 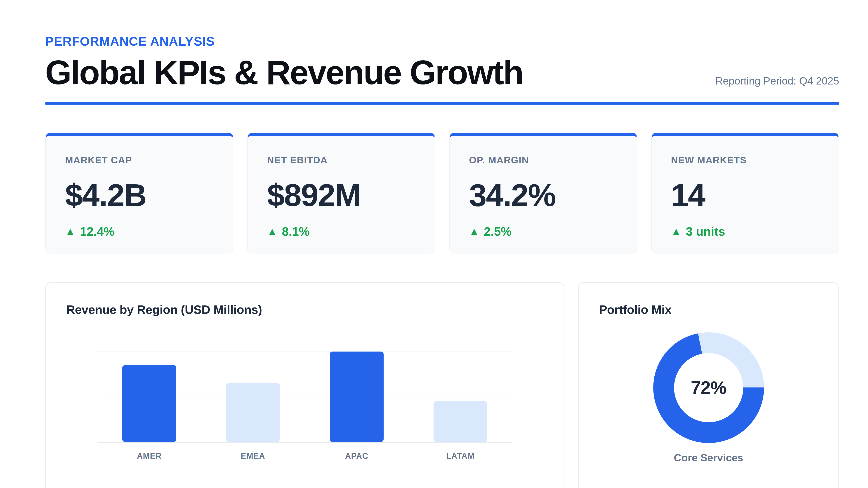 I want to click on x-label-latam: LATAM, so click(x=460, y=456).